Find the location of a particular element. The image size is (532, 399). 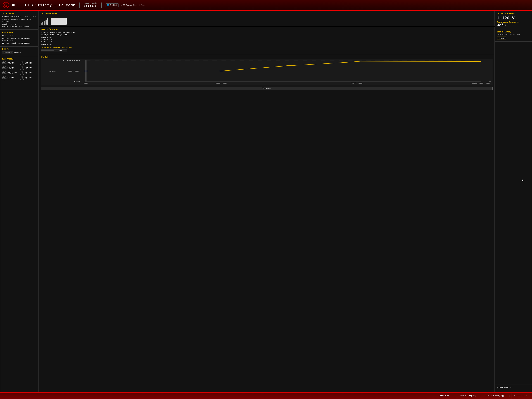

ez-tuning-wizard-button: ◎ EZ Tuning Wizard(F11) is located at coordinates (133, 5).